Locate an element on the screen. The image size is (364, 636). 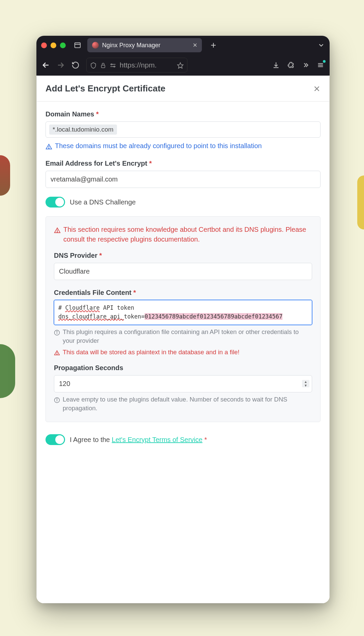
modal-title: Add Let's Encrypt Certificate is located at coordinates (105, 88).